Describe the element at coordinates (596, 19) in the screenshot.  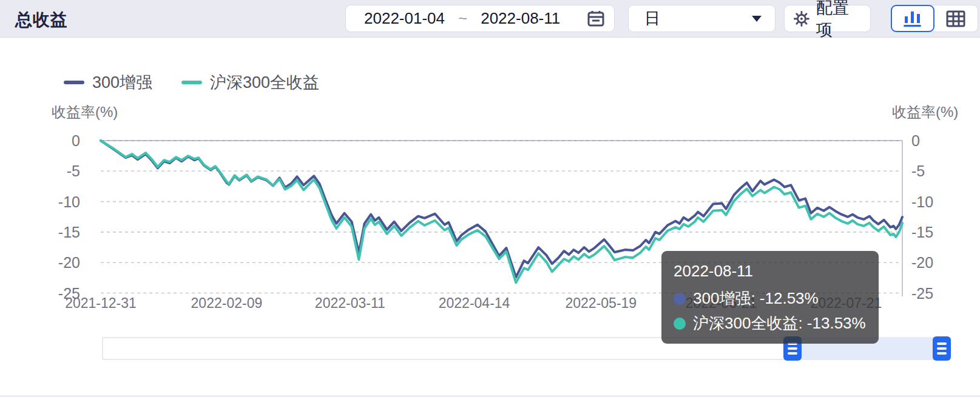
I see `calendar-icon` at that location.